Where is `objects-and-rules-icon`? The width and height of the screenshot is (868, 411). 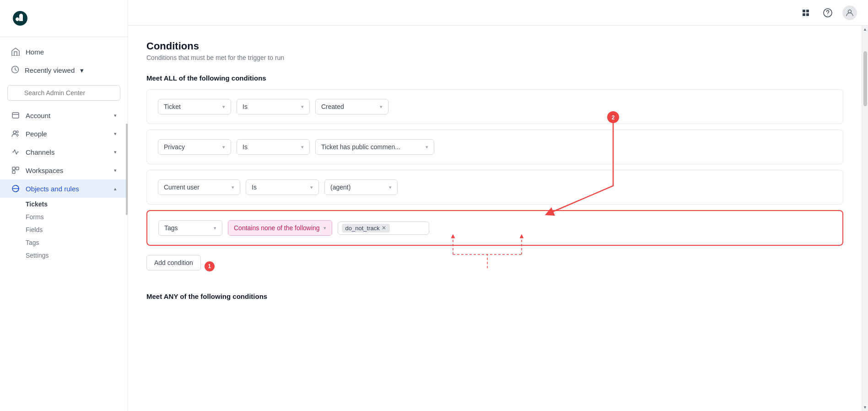 objects-and-rules-icon is located at coordinates (16, 189).